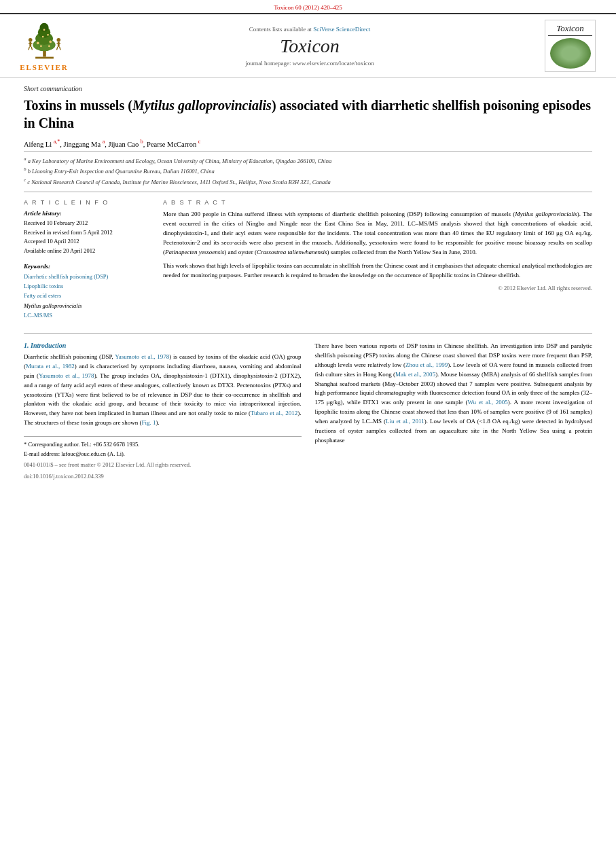  What do you see at coordinates (378, 245) in the screenshot?
I see `abstract-text: More than 200 people in China suffered i…` at bounding box center [378, 245].